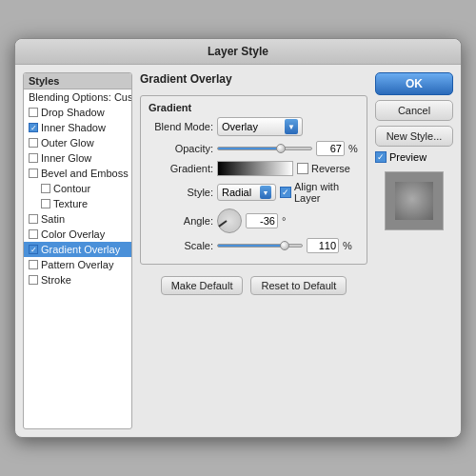 This screenshot has height=476, width=476. Describe the element at coordinates (78, 280) in the screenshot. I see `styles-item-stroke: Stroke` at that location.